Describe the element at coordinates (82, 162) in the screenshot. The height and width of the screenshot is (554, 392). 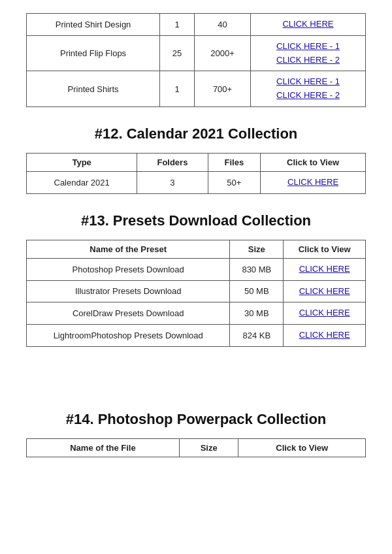
I see `column-header: Type` at that location.